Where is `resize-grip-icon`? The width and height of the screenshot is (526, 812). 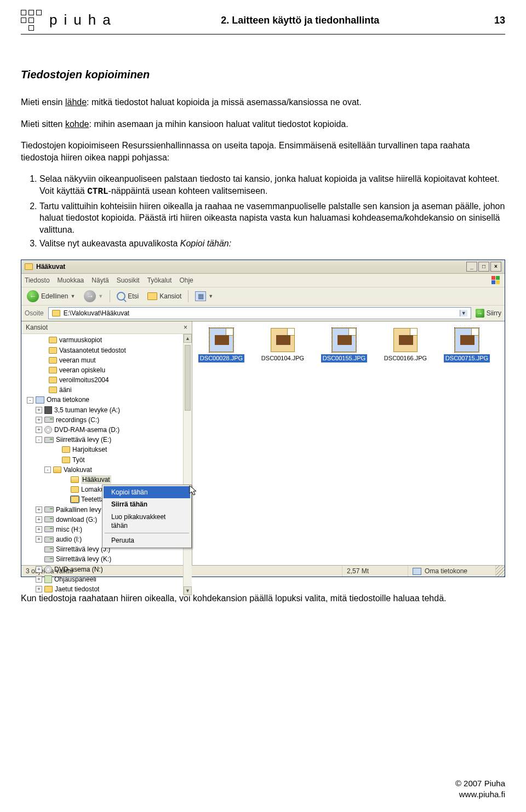 resize-grip-icon is located at coordinates (500, 571).